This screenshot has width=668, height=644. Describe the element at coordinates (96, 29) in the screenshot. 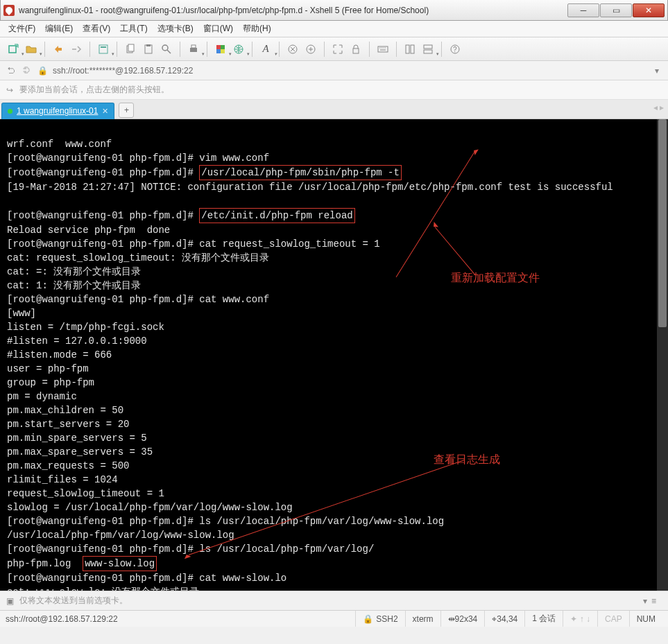

I see `menu-view: 查看(V)` at that location.